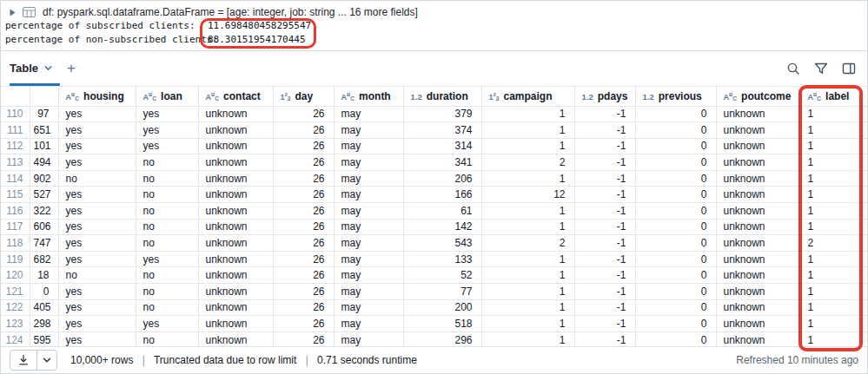  What do you see at coordinates (43, 325) in the screenshot?
I see `table-cell: 298` at bounding box center [43, 325].